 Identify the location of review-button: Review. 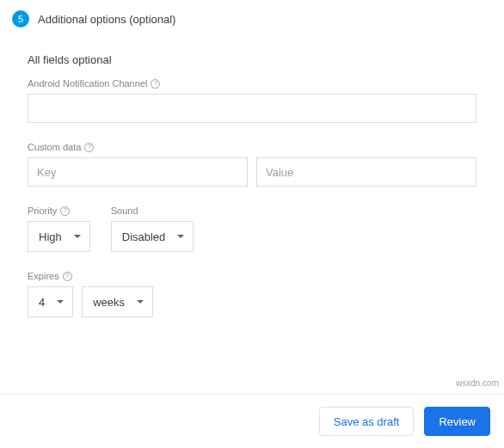
(458, 421).